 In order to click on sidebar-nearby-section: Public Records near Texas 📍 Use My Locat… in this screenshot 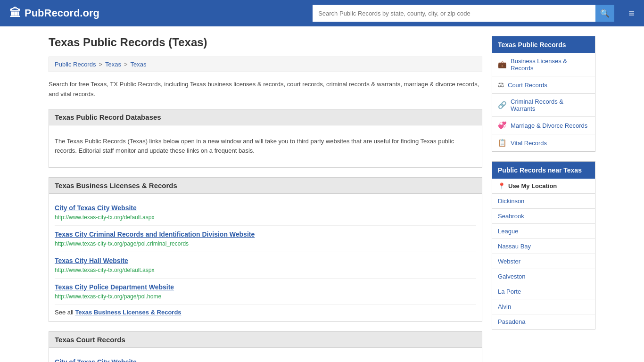, I will do `click(544, 245)`.